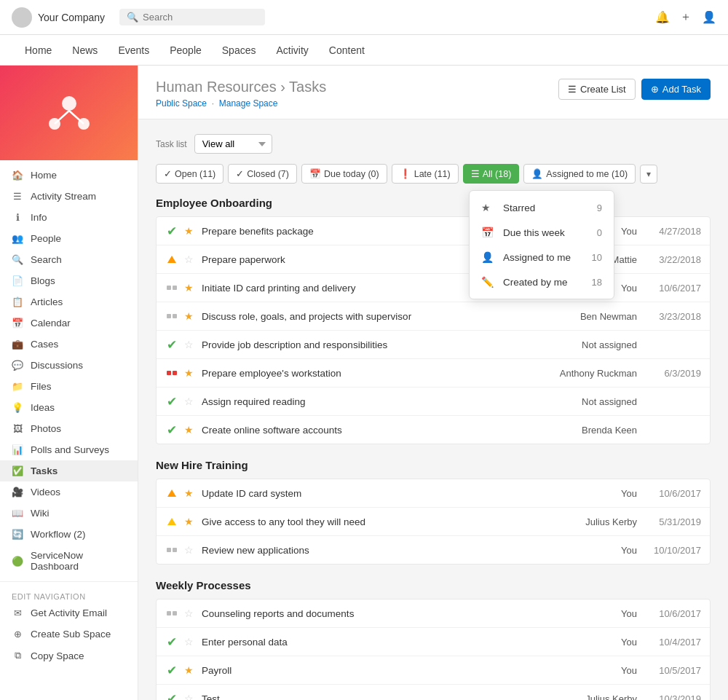 This screenshot has height=700, width=728. Describe the element at coordinates (590, 345) in the screenshot. I see `task-assignee: Not assigned` at that location.